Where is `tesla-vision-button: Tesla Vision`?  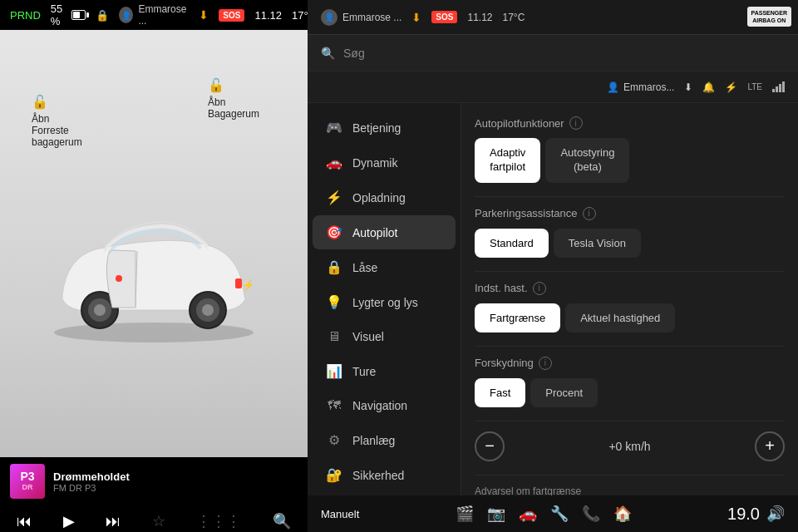
tesla-vision-button: Tesla Vision is located at coordinates (597, 243).